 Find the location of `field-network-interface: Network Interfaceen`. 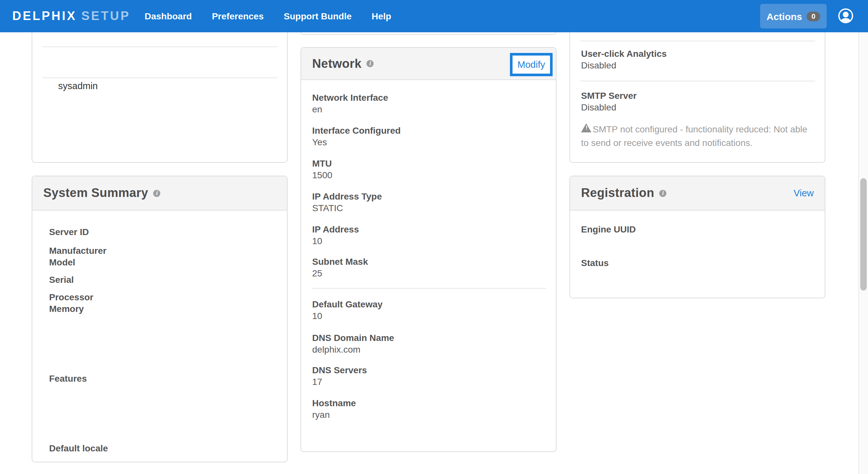

field-network-interface: Network Interfaceen is located at coordinates (430, 103).